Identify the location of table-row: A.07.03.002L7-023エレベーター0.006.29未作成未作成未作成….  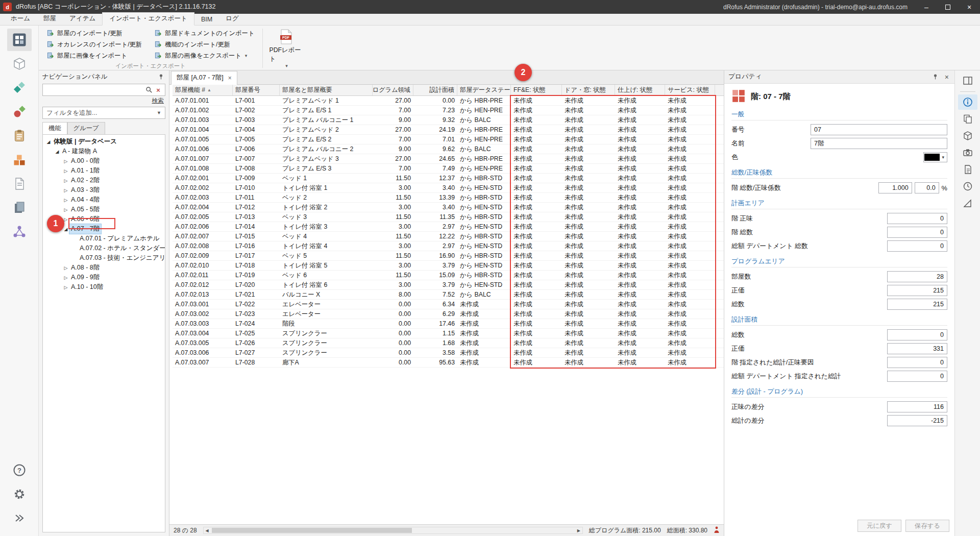
(448, 314).